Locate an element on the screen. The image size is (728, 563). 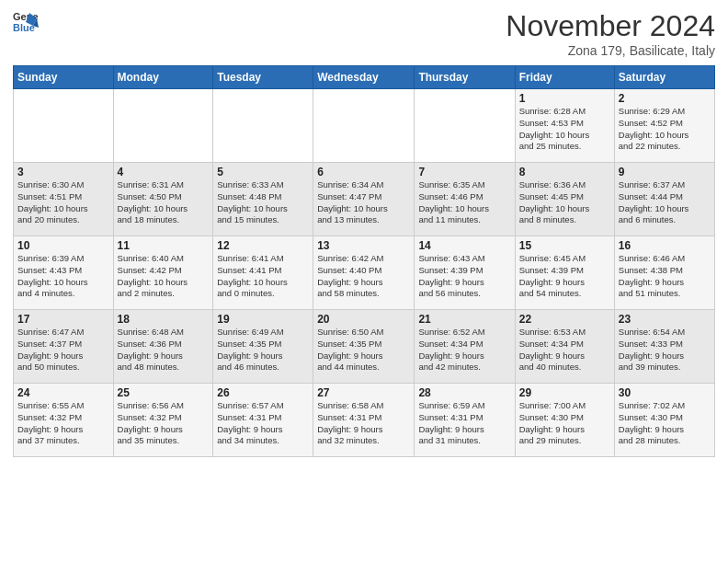
day-number: 4 is located at coordinates (164, 172).